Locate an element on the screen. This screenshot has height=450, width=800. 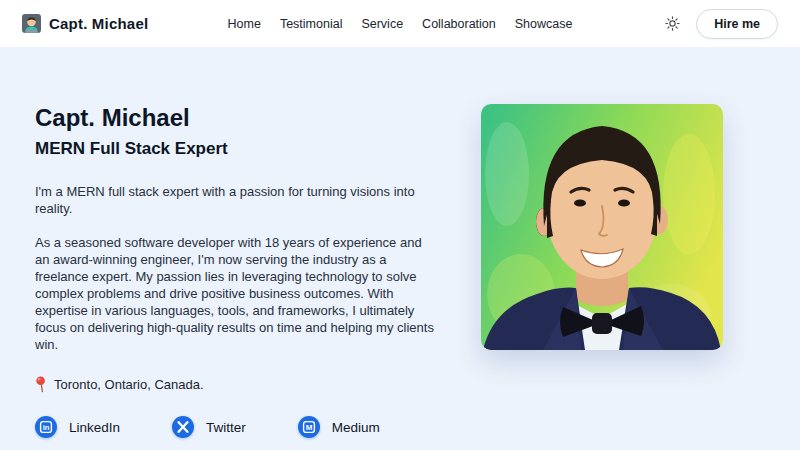
hire-me-button: Hire me is located at coordinates (737, 24).